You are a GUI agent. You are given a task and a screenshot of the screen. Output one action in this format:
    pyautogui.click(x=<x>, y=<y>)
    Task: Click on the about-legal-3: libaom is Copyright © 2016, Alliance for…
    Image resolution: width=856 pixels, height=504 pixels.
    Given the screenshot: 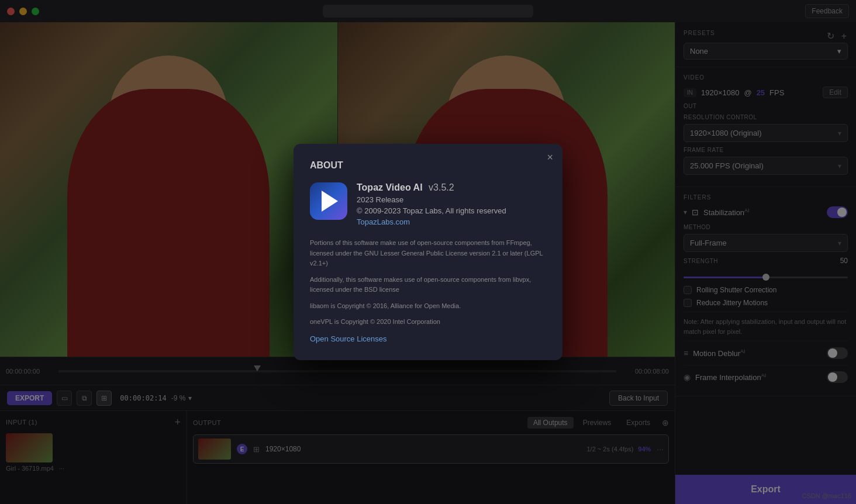 What is the action you would take?
    pyautogui.click(x=428, y=306)
    